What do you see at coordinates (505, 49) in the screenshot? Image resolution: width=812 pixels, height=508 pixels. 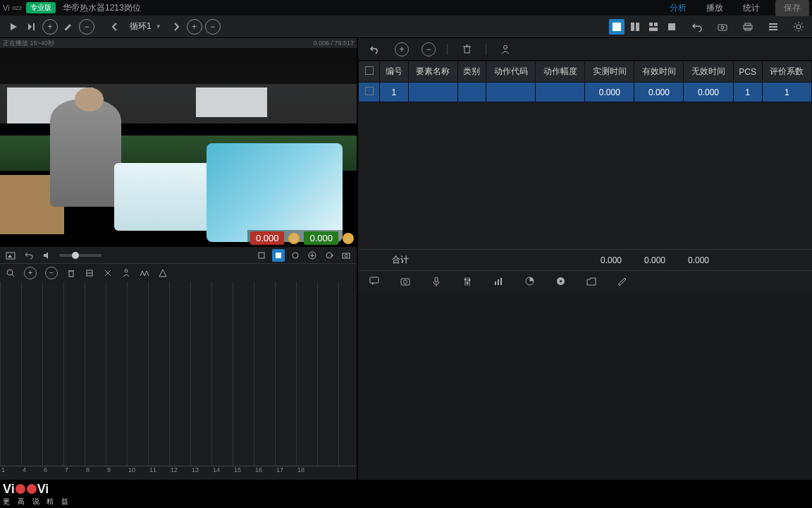 I see `grid-person-icon` at bounding box center [505, 49].